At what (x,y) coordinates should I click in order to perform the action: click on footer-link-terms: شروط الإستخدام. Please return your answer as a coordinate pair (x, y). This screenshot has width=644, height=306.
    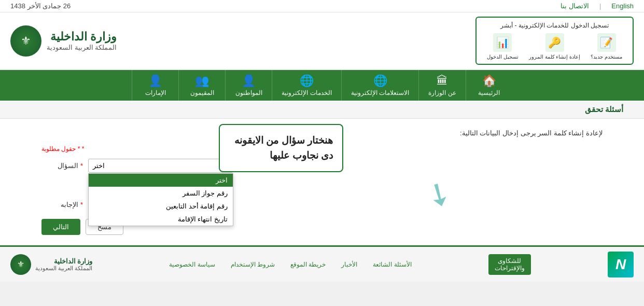
    Looking at the image, I should click on (253, 265).